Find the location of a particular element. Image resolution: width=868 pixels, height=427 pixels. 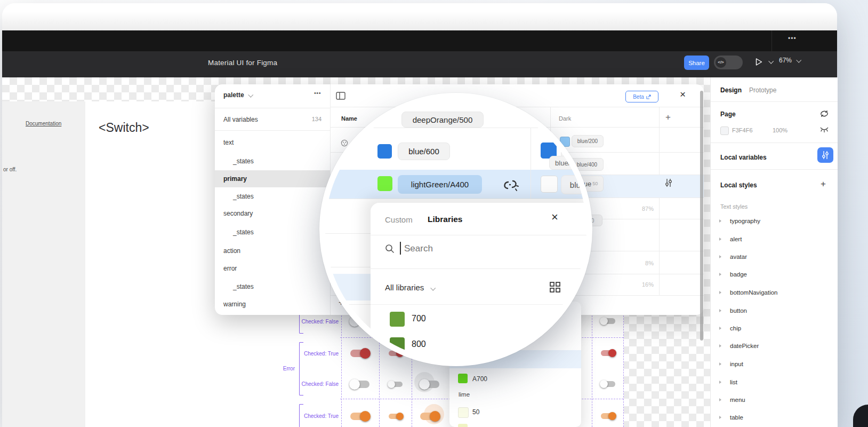

documentation-link: Documentation is located at coordinates (44, 124).